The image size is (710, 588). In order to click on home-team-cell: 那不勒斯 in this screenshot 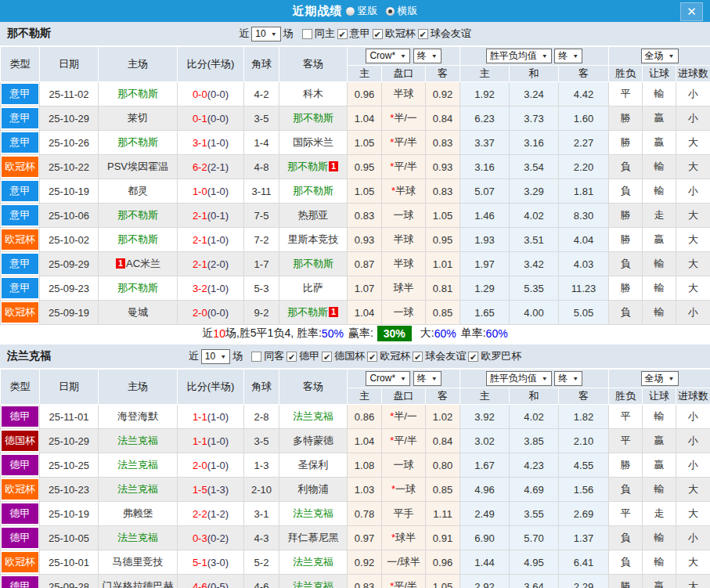, I will do `click(138, 288)`.